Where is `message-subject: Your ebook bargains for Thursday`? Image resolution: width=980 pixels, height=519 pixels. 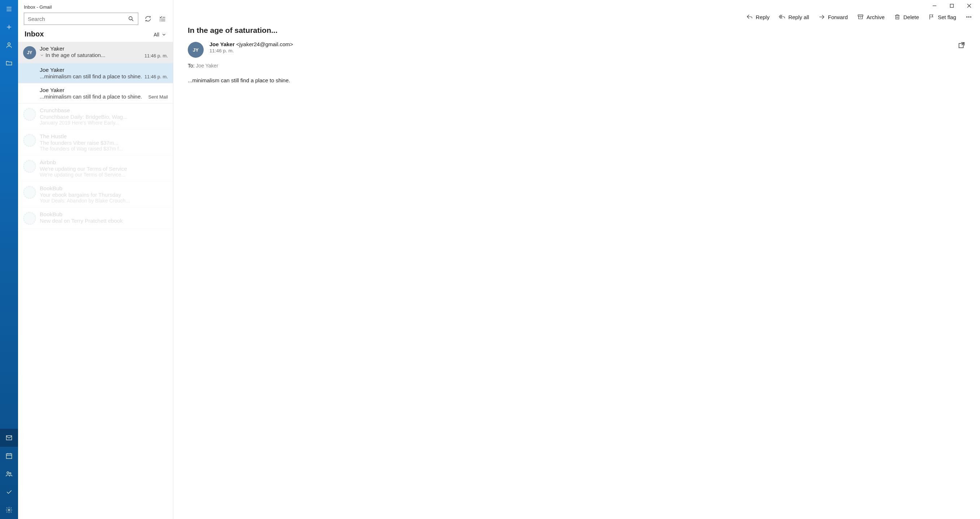
message-subject: Your ebook bargains for Thursday is located at coordinates (80, 195).